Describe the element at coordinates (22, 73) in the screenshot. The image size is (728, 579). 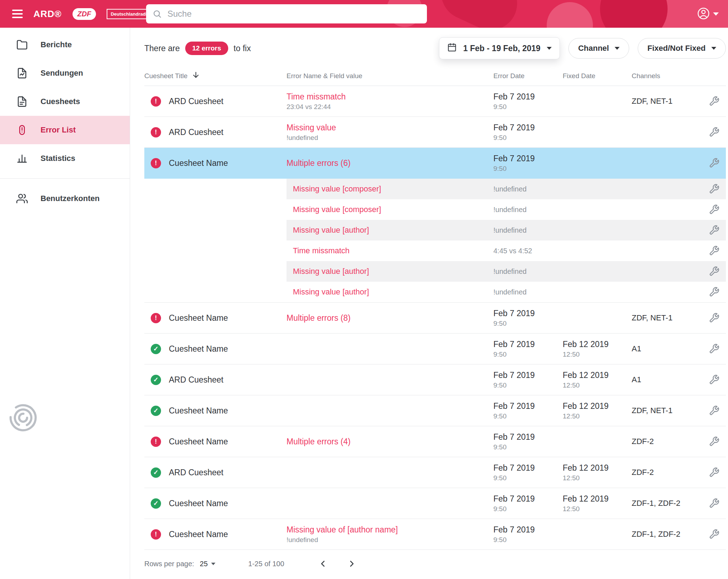
I see `file-chart-icon` at that location.